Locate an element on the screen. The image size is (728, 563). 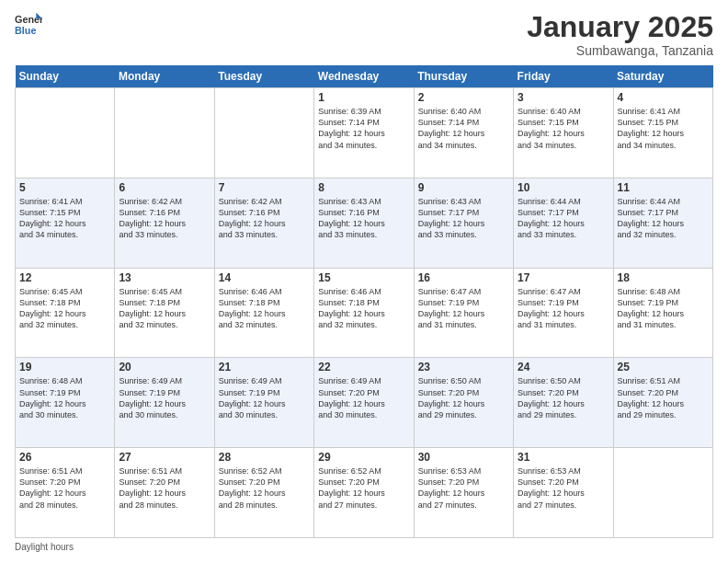
cell-info: Sunrise: 6:49 AM Sunset: 7:19 PM Dayligh… is located at coordinates (265, 397).